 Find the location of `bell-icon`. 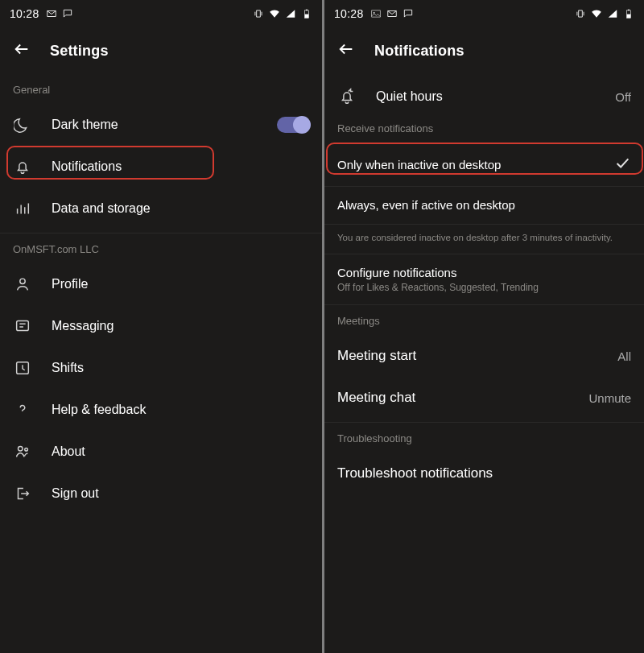

bell-icon is located at coordinates (23, 167).